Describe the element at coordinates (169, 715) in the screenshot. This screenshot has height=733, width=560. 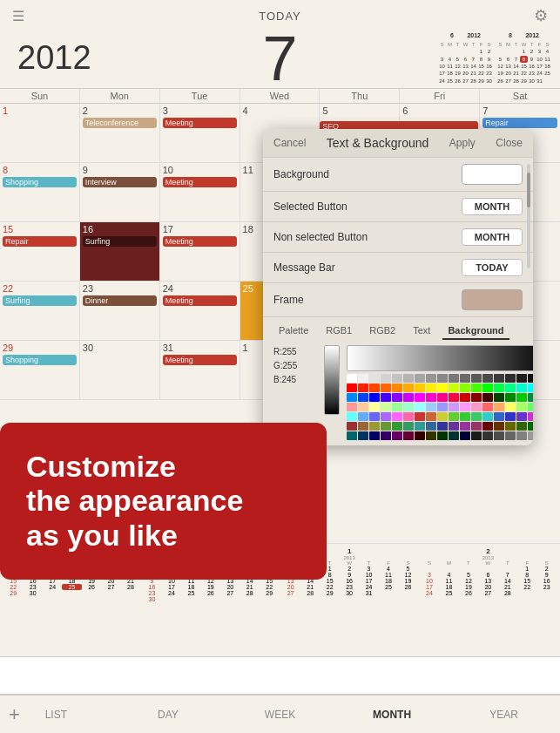
I see `nav-day: DAY` at that location.